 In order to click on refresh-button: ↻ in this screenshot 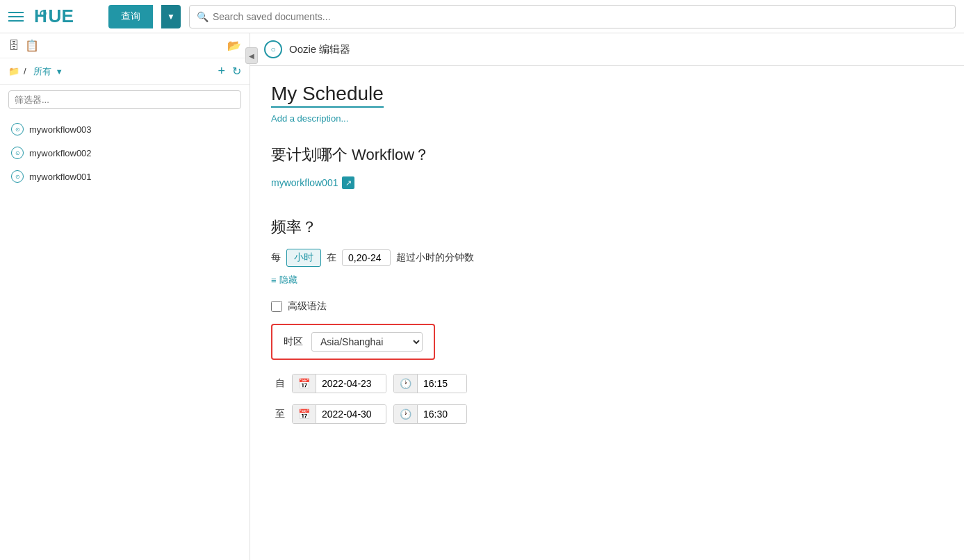, I will do `click(236, 71)`.